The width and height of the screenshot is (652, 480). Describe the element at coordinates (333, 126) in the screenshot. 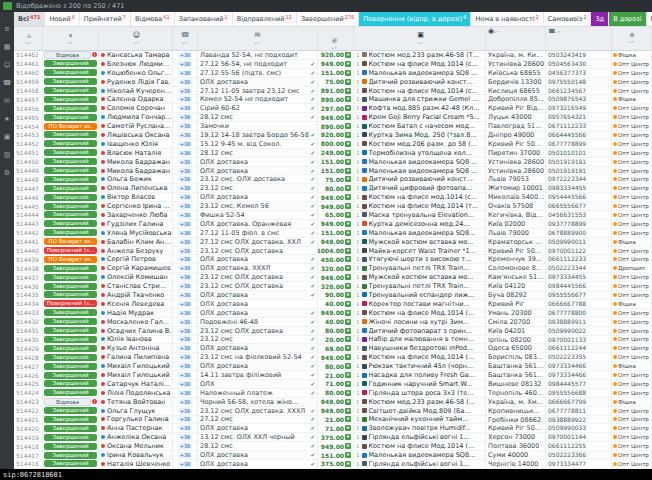

I see `table-row: 514454ПО Возврат ок.Самотій Руслана Во.+…` at that location.